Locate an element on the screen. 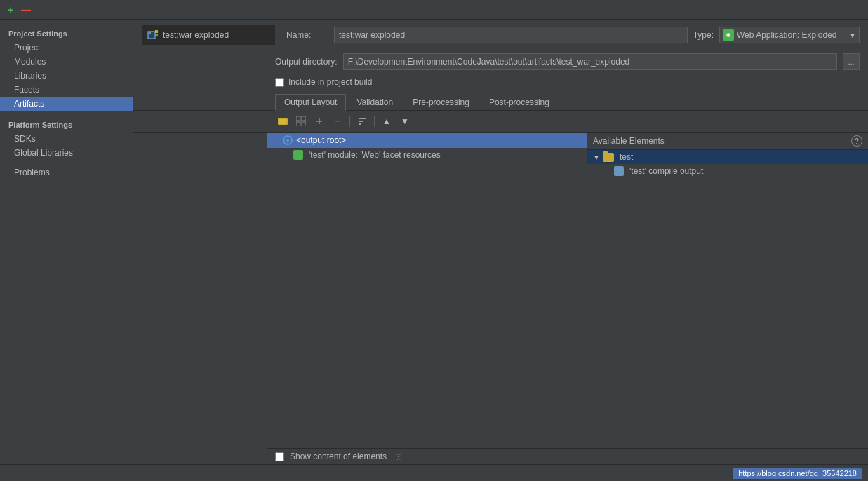 The image size is (868, 481). available-item-test: ▼ test is located at coordinates (728, 157).